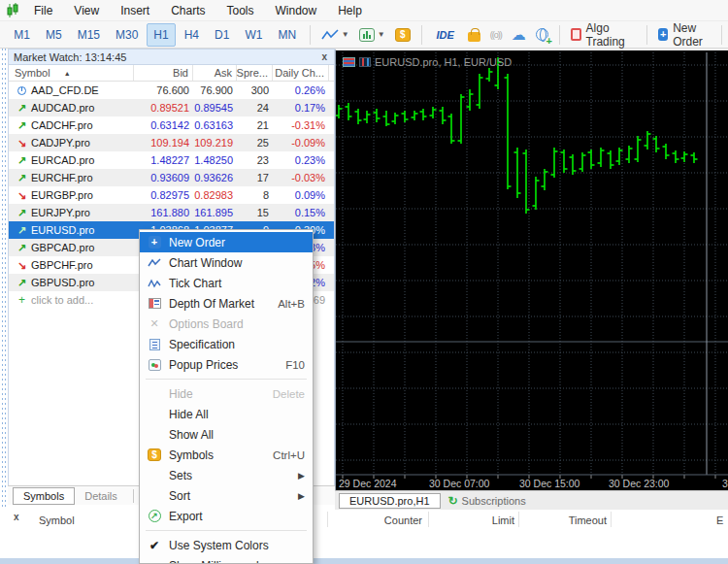  I want to click on ask-value: 76.900, so click(215, 90).